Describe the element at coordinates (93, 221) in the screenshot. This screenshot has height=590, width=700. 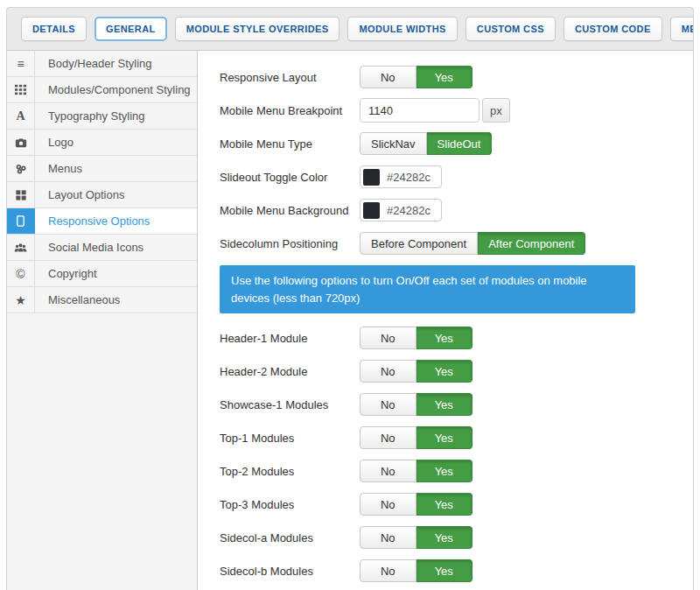
I see `sidebar-item-label: Responsive Options` at that location.